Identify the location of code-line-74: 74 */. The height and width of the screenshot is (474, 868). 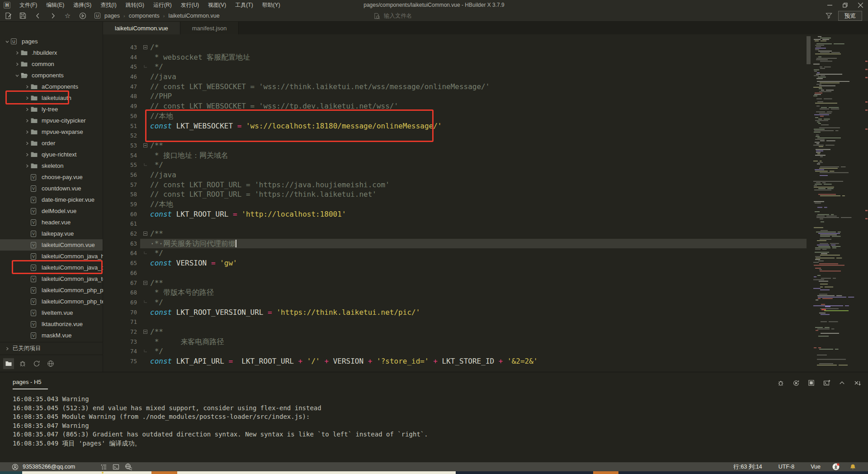
(455, 351).